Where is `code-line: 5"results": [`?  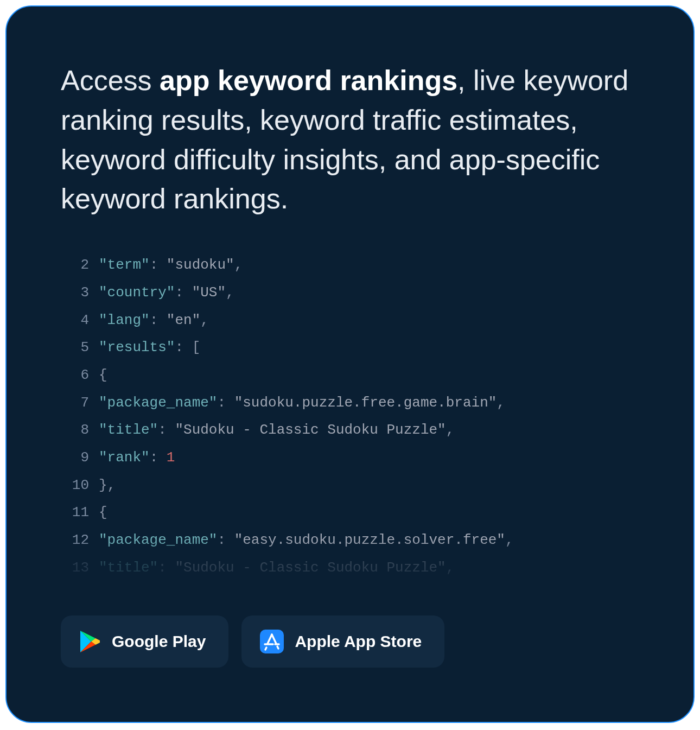
code-line: 5"results": [ is located at coordinates (350, 347).